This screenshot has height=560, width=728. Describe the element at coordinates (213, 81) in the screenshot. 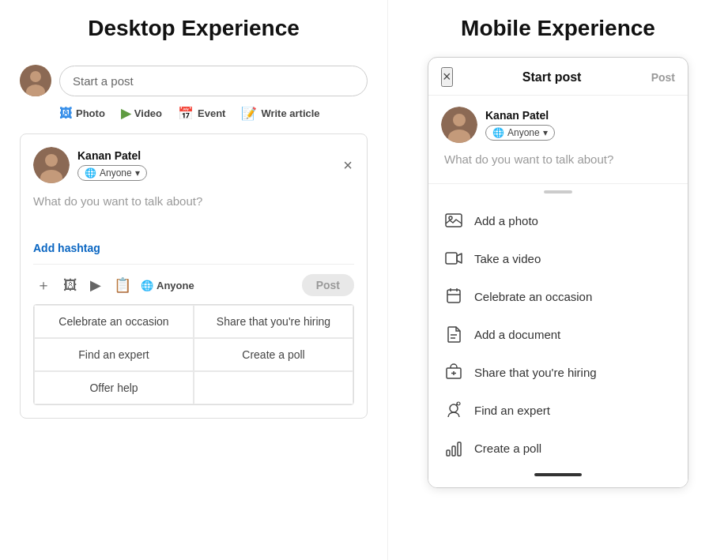

I see `post-input-bar: Start a post` at that location.